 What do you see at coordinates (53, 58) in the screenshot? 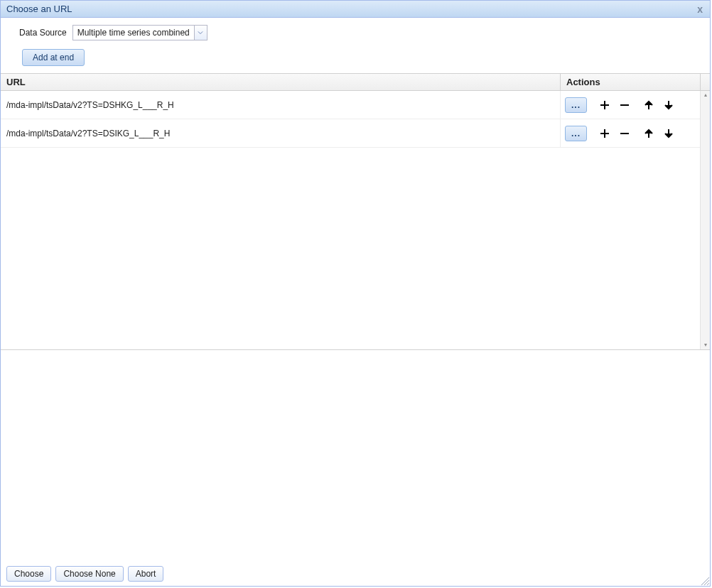
I see `add-at-end-button: Add at end` at bounding box center [53, 58].